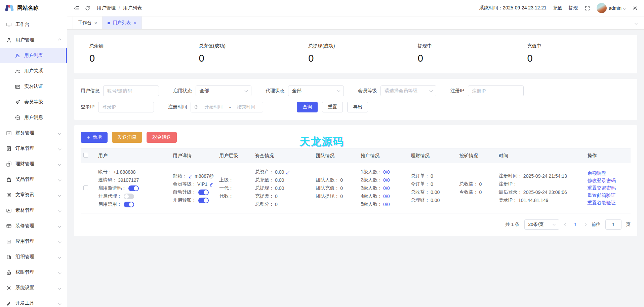 The height and width of the screenshot is (307, 644). Describe the element at coordinates (34, 241) in the screenshot. I see `sidebar-item-app-management: 应用管理` at that location.